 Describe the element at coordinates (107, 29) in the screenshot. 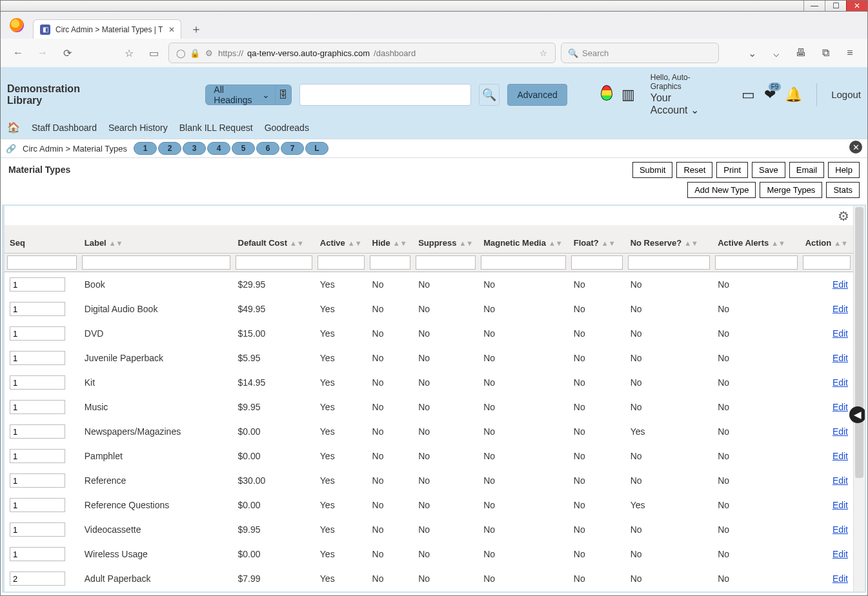

I see `browser-tab: ◧ Circ Admin > Material Types | T ✕` at that location.